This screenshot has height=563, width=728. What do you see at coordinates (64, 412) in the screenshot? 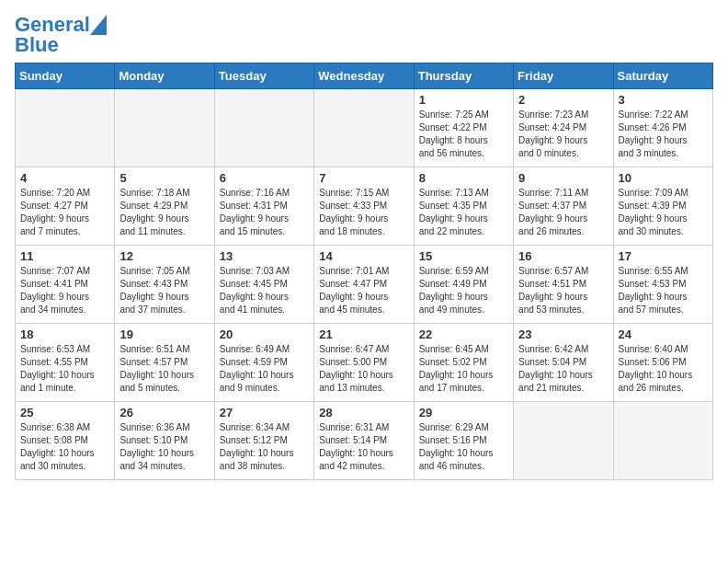
I see `day-number: 25` at bounding box center [64, 412].